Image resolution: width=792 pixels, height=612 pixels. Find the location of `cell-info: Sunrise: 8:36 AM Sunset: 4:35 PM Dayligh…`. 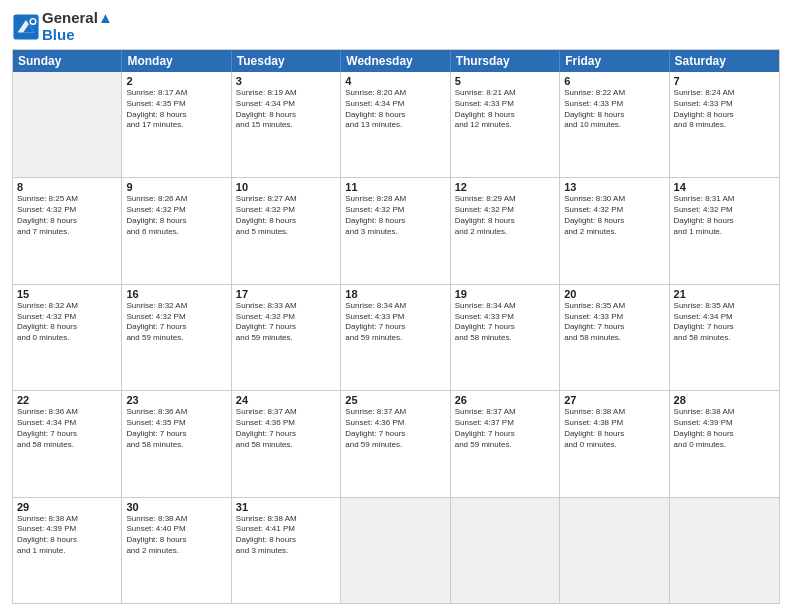

cell-info: Sunrise: 8:36 AM Sunset: 4:35 PM Dayligh… is located at coordinates (176, 428).